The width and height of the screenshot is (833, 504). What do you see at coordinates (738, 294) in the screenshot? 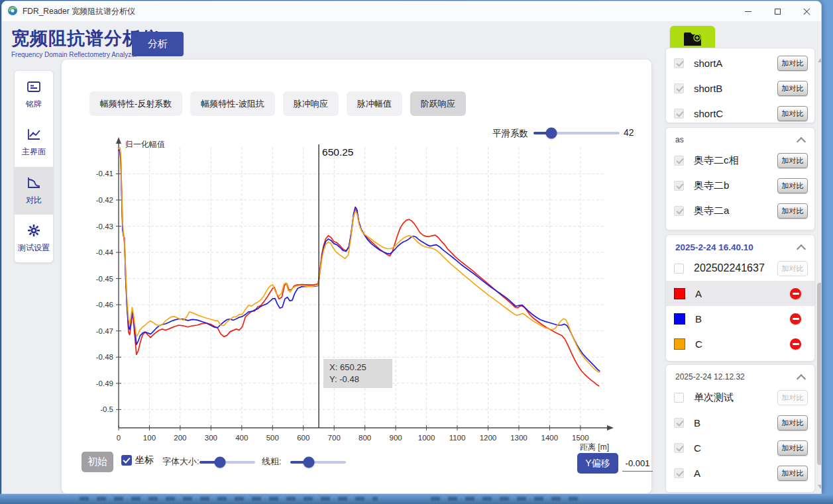
I see `item-name: A` at bounding box center [738, 294].